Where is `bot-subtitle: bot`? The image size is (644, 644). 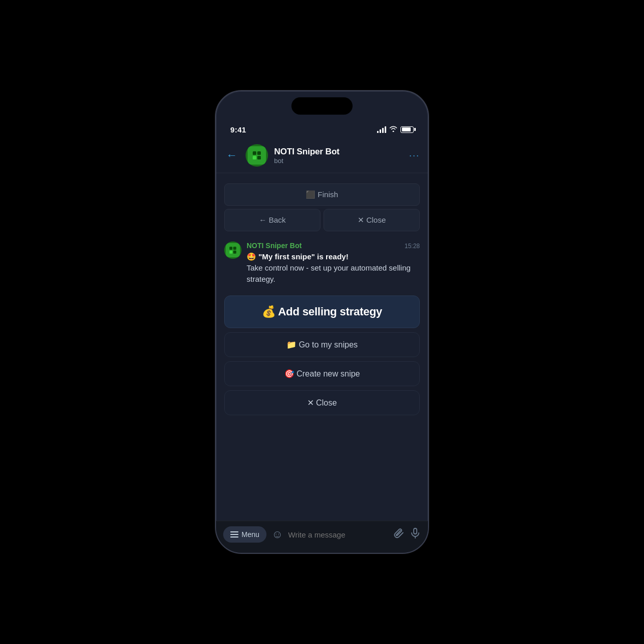 bot-subtitle: bot is located at coordinates (338, 161).